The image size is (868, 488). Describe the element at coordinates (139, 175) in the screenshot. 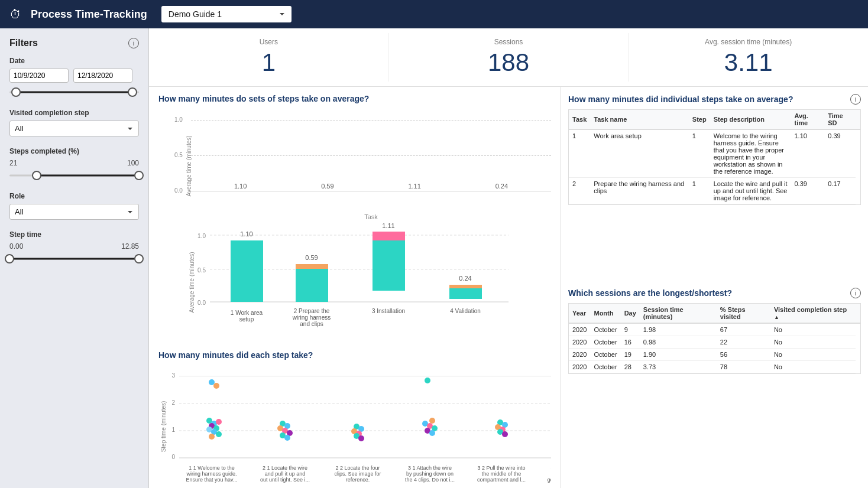

I see `steps-completed-thumb-right` at that location.